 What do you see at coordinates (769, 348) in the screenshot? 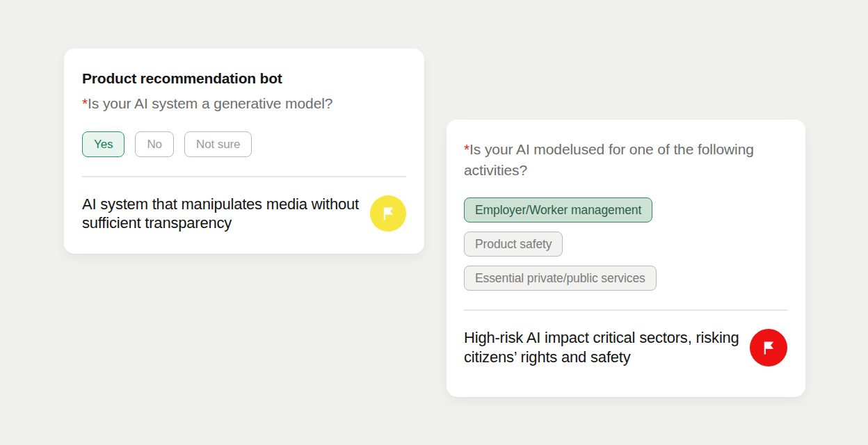
I see `red-flag-badge` at bounding box center [769, 348].